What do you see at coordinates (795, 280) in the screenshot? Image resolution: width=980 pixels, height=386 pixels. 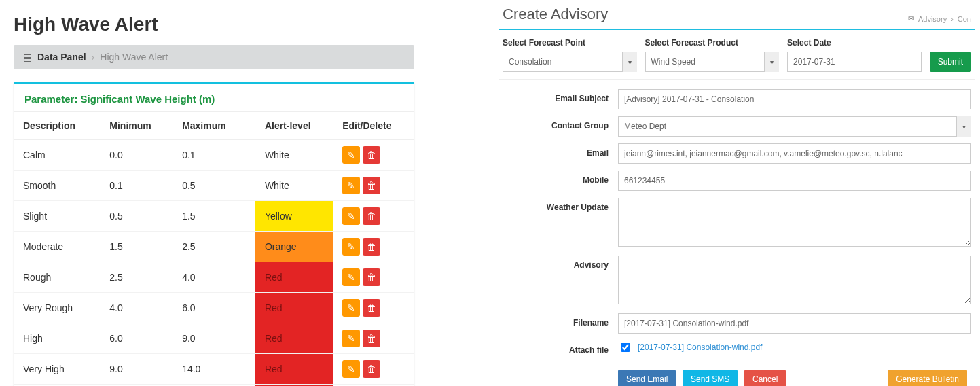 I see `advisory-textarea` at bounding box center [795, 280].